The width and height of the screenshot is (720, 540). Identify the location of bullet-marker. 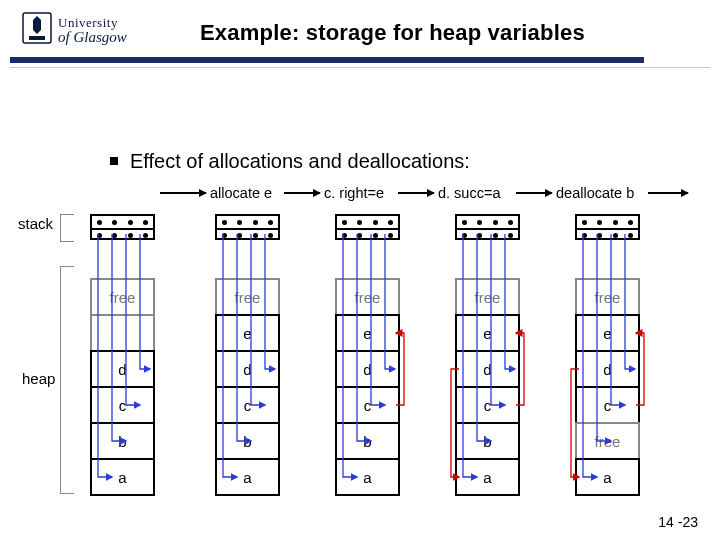
(114, 161).